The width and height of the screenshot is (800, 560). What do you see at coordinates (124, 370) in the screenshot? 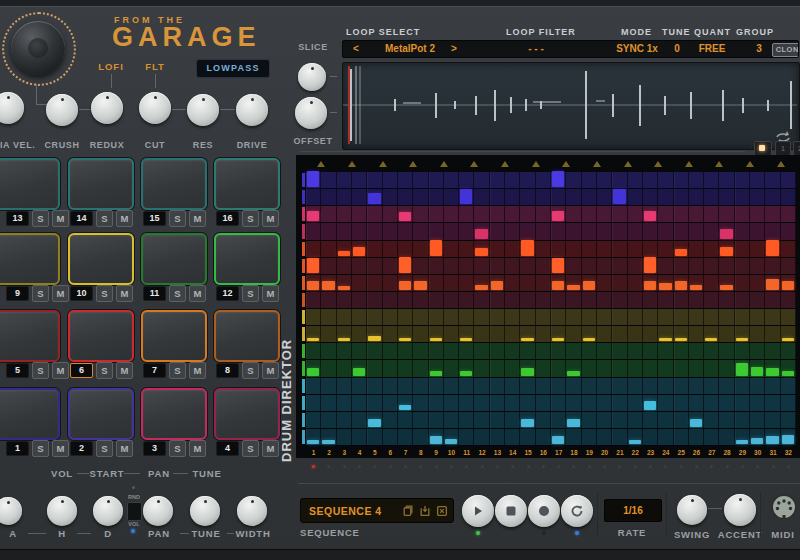
I see `pad-6-mute-button: M` at bounding box center [124, 370].